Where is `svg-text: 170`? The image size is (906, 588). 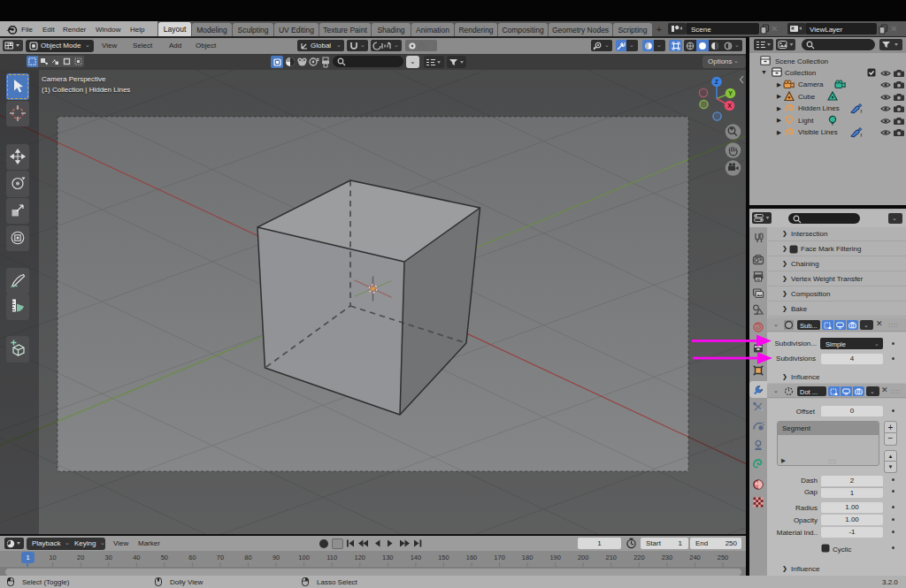
svg-text: 170 is located at coordinates (499, 557).